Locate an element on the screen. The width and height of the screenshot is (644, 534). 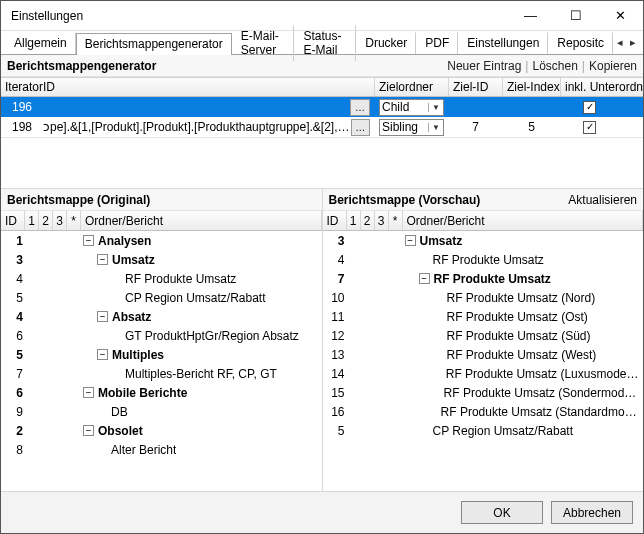
tab-repositc: Repositc is located at coordinates (580, 43).